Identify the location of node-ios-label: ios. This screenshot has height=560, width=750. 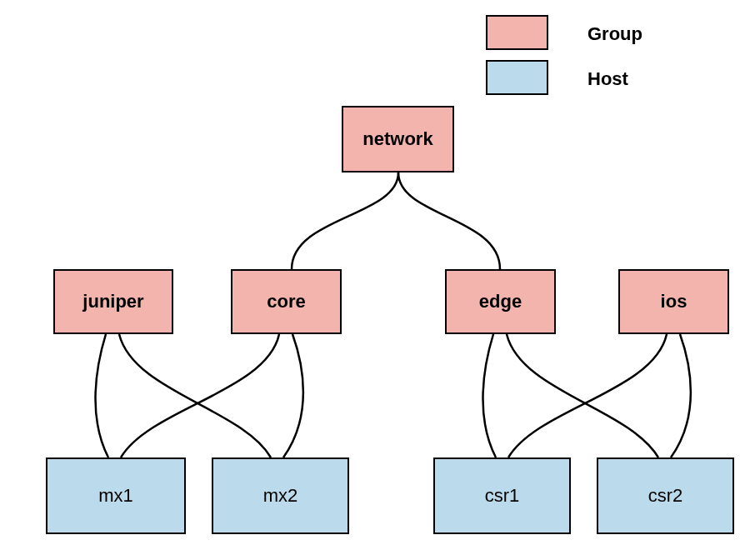
(674, 302).